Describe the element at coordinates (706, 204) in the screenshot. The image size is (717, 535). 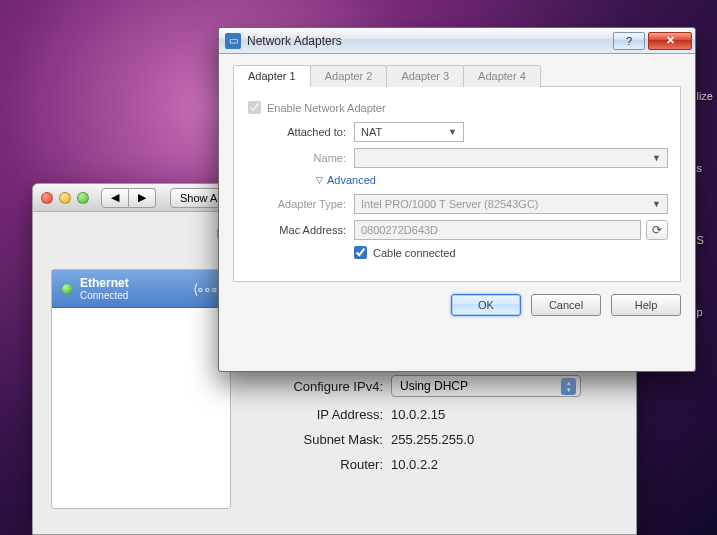
I see `background-text-fragments: lize s S p` at that location.